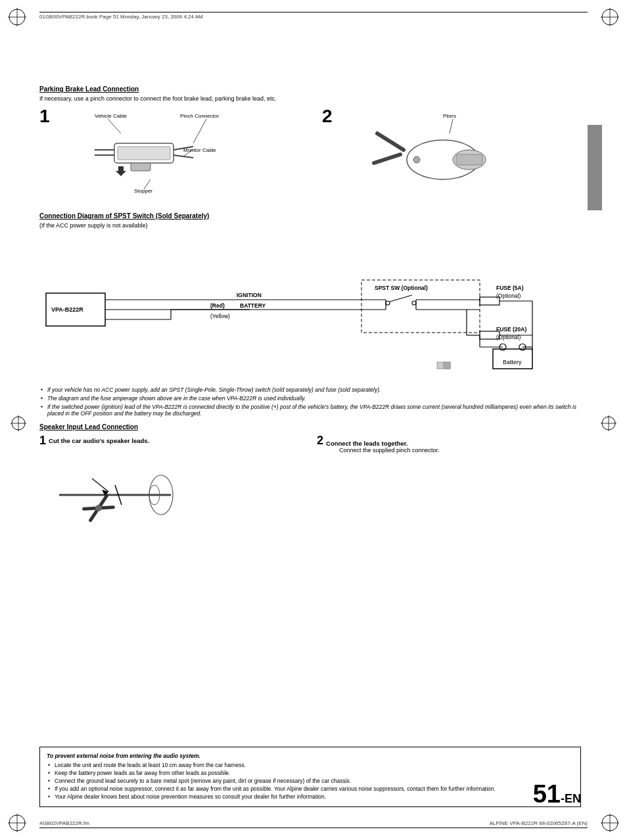 This screenshot has width=627, height=840. What do you see at coordinates (437, 153) in the screenshot?
I see `parking-step2: 2 Pliers` at bounding box center [437, 153].